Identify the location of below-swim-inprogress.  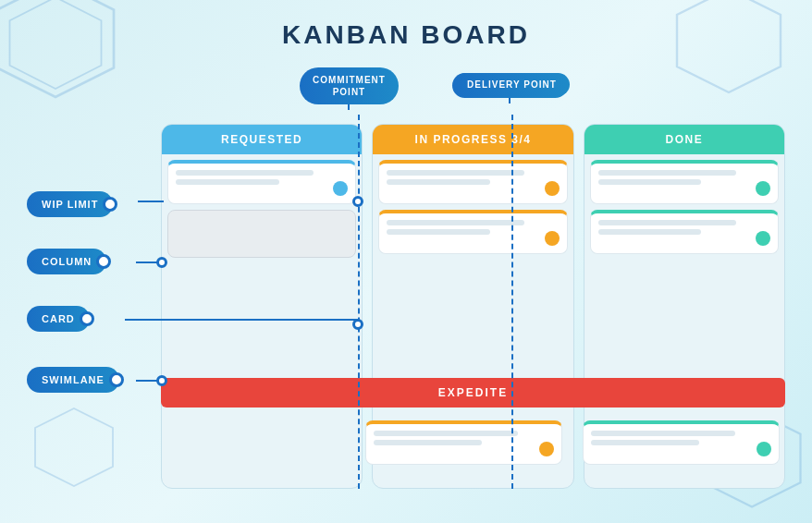
(464, 447).